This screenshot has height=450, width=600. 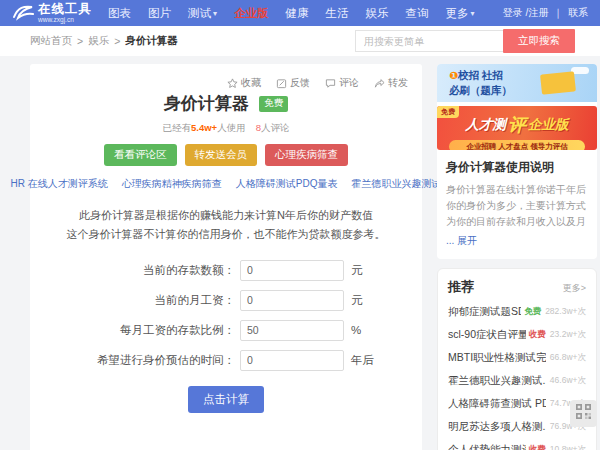 I want to click on item-title: 人格障碍筛查测试 PD..., so click(x=497, y=404).